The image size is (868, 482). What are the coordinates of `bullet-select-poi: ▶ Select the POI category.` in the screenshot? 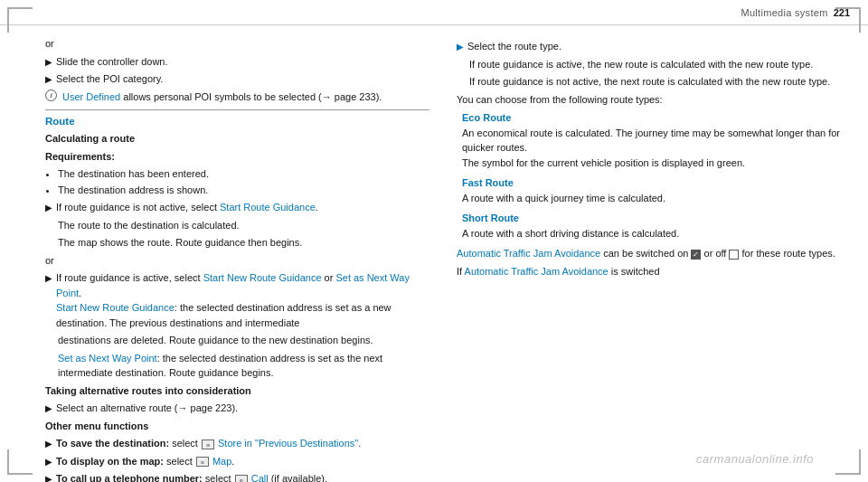 It's located at (237, 80).